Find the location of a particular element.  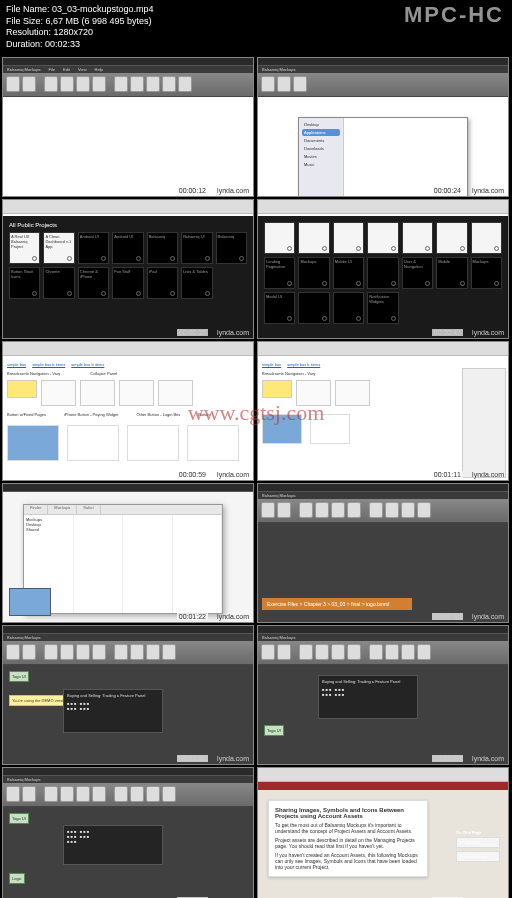

thumb-1: Balsamiq MockupsFileEditViewHelp 00:00:1… is located at coordinates (128, 127).